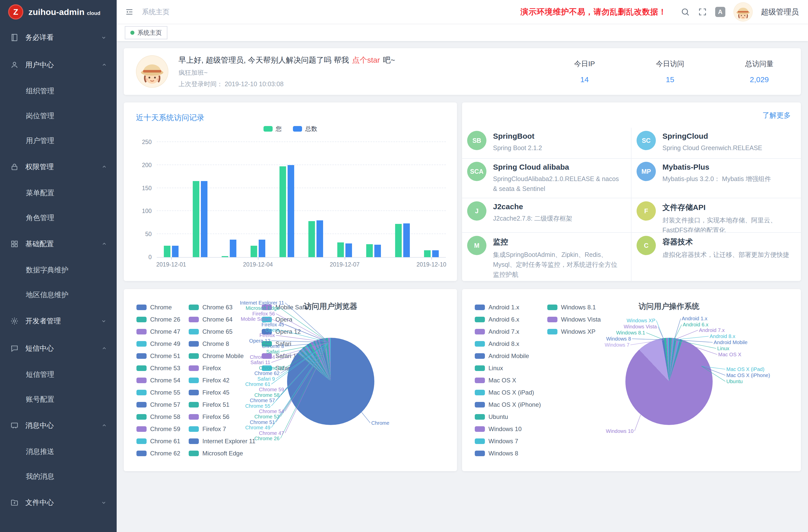  What do you see at coordinates (158, 368) in the screenshot?
I see `legend-item: Chrome 53` at bounding box center [158, 368].